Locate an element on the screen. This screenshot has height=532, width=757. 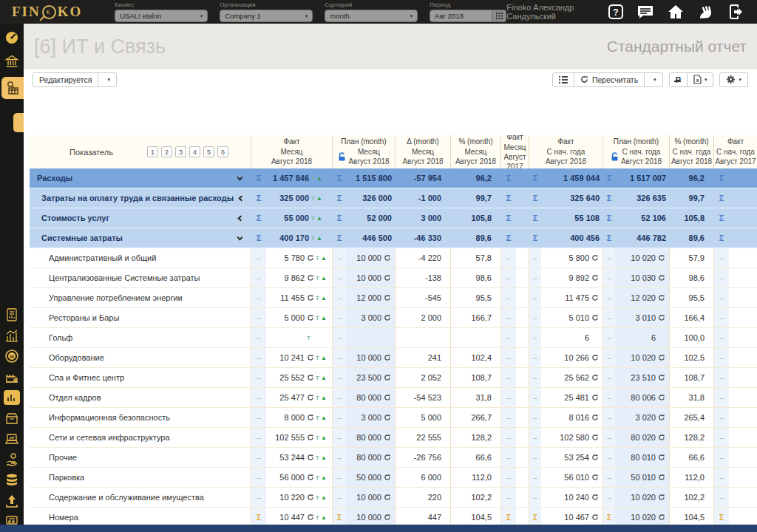
report-table-icon is located at coordinates (13, 88).